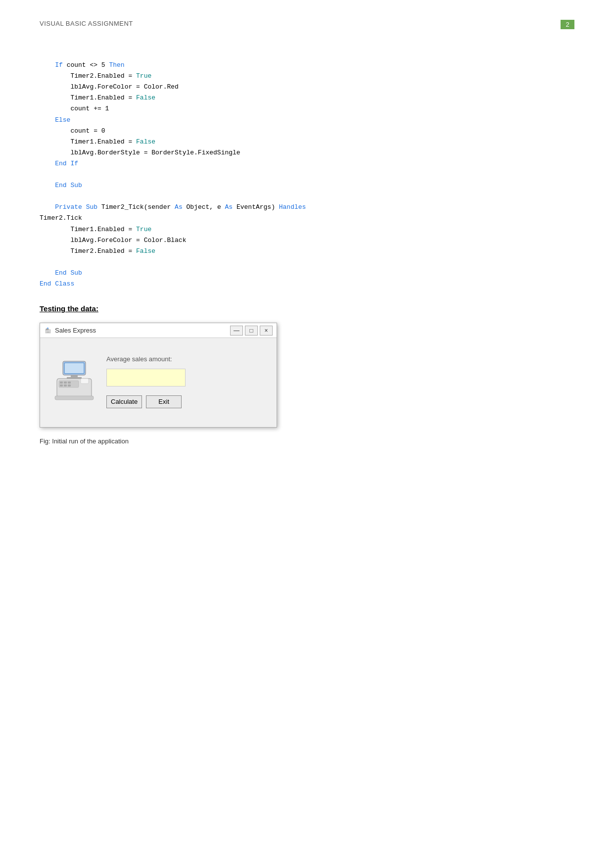 The image size is (614, 868). What do you see at coordinates (307, 309) in the screenshot?
I see `section-heading: Testing the data:` at bounding box center [307, 309].